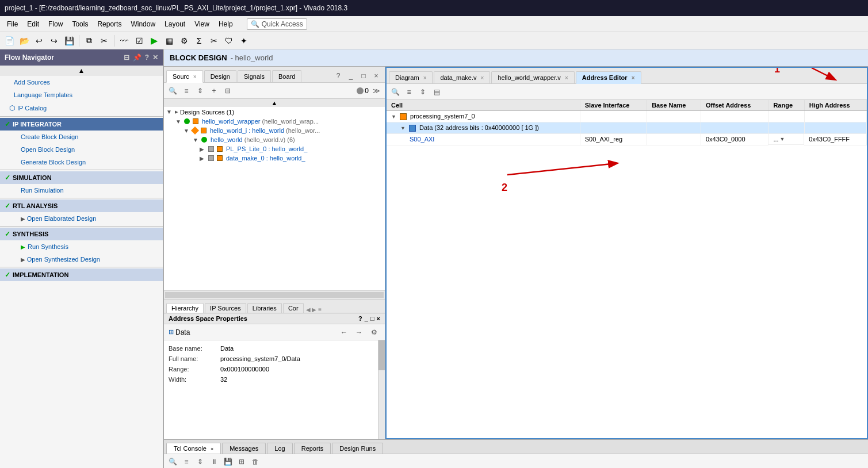  What do you see at coordinates (374, 332) in the screenshot?
I see `asp-gear-button: ⚙` at bounding box center [374, 332].